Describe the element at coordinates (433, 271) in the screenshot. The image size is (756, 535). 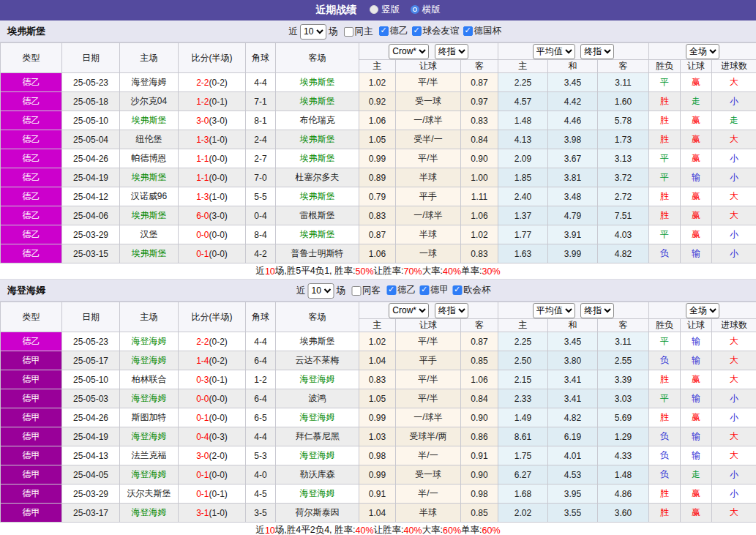
I see `summary-segment: 大率:` at that location.